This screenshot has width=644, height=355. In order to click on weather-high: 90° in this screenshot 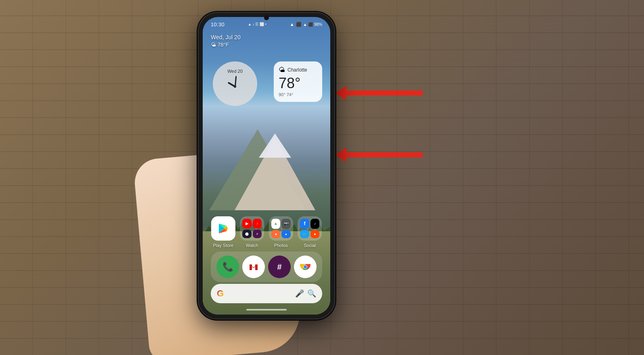, I will do `click(282, 95)`.